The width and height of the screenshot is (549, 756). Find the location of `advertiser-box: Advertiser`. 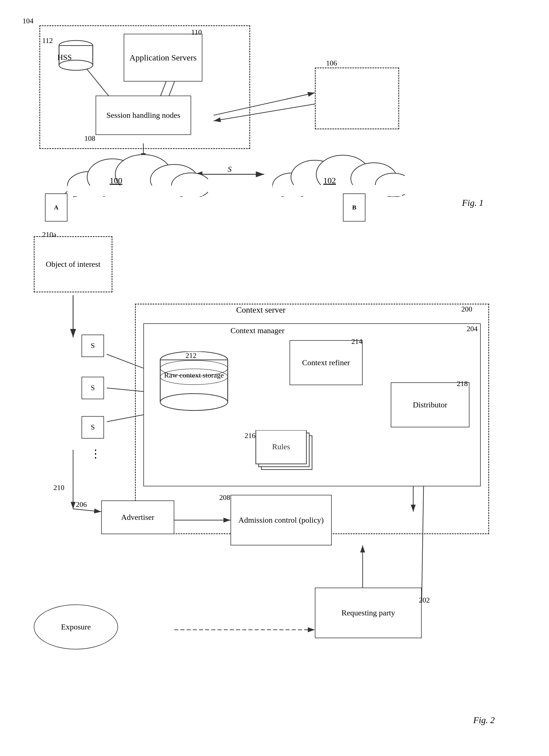

advertiser-box: Advertiser is located at coordinates (138, 517).